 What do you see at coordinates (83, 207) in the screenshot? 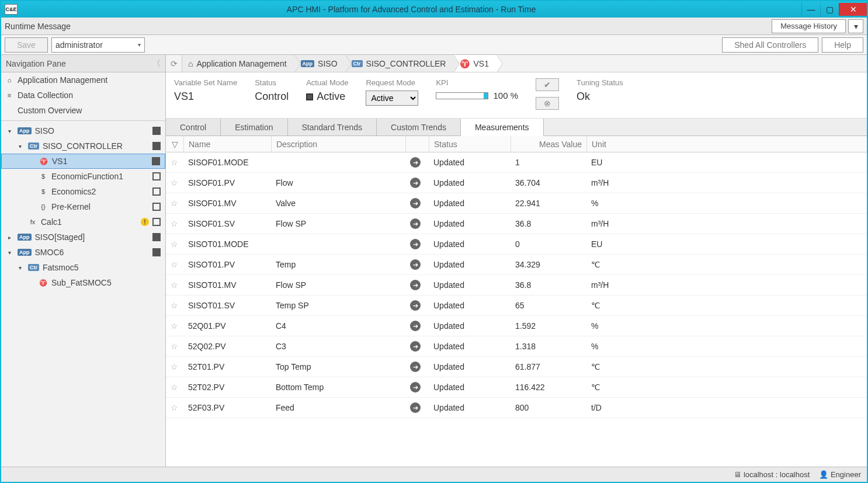
I see `tree-item: {}Pre-Kernel` at bounding box center [83, 207].